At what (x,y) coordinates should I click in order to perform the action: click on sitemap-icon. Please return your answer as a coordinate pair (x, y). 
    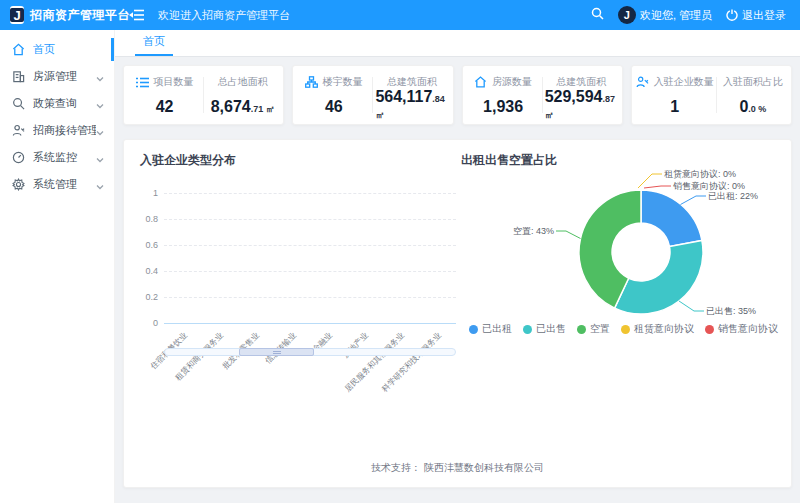
    Looking at the image, I should click on (312, 82).